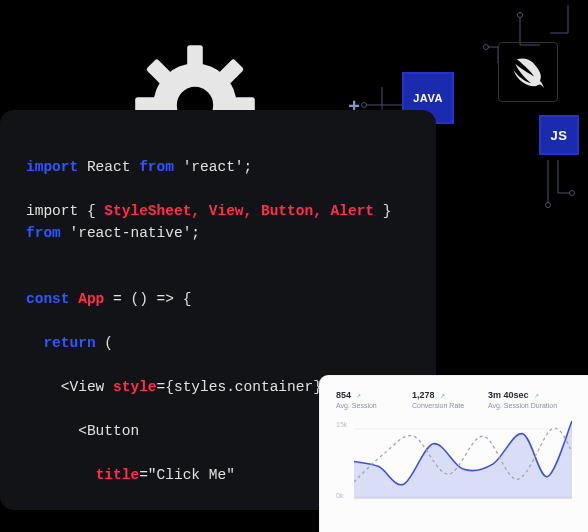 The width and height of the screenshot is (588, 532). What do you see at coordinates (365, 400) in the screenshot?
I see `metric-avg-session: 854 ↗ Avg. Session` at bounding box center [365, 400].